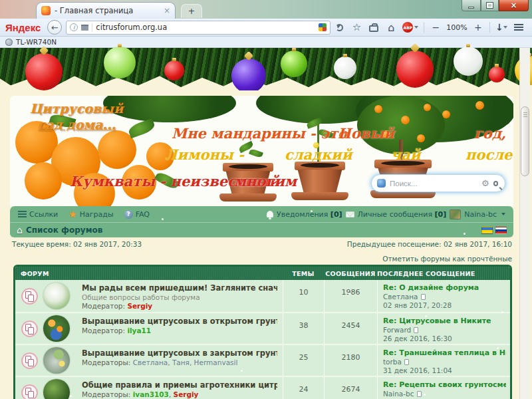  What do you see at coordinates (303, 388) in the screenshot?
I see `topic-count: 24` at bounding box center [303, 388].